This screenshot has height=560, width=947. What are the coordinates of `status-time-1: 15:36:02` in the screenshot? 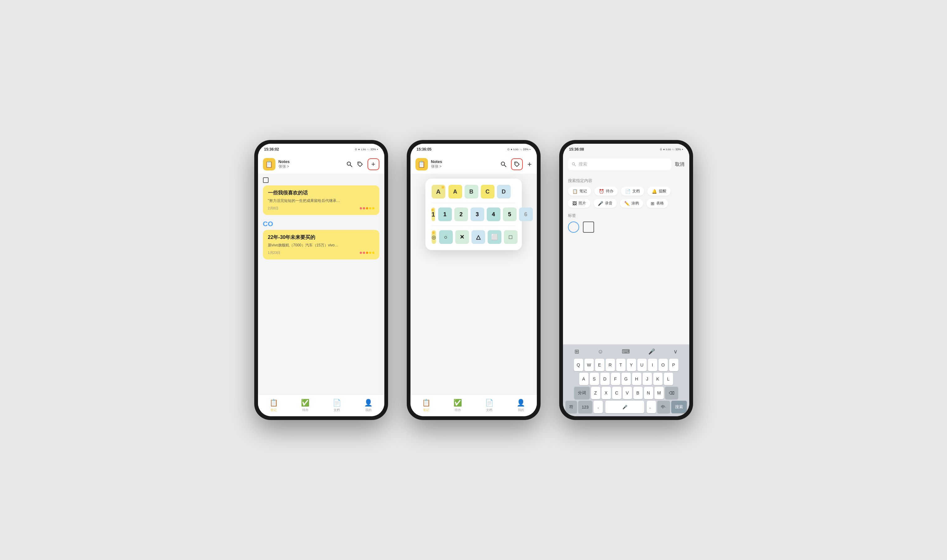 It's located at (272, 149).